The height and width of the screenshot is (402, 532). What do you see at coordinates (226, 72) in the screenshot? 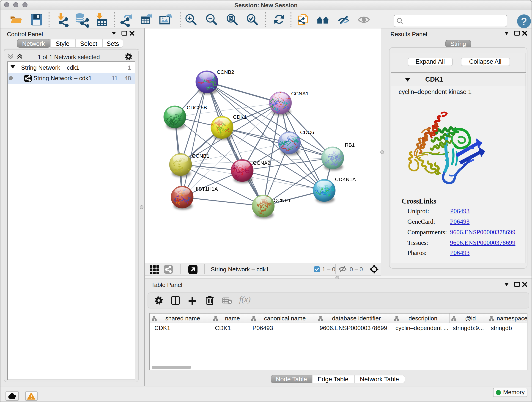
I see `svg-text: CCNB2` at bounding box center [226, 72].